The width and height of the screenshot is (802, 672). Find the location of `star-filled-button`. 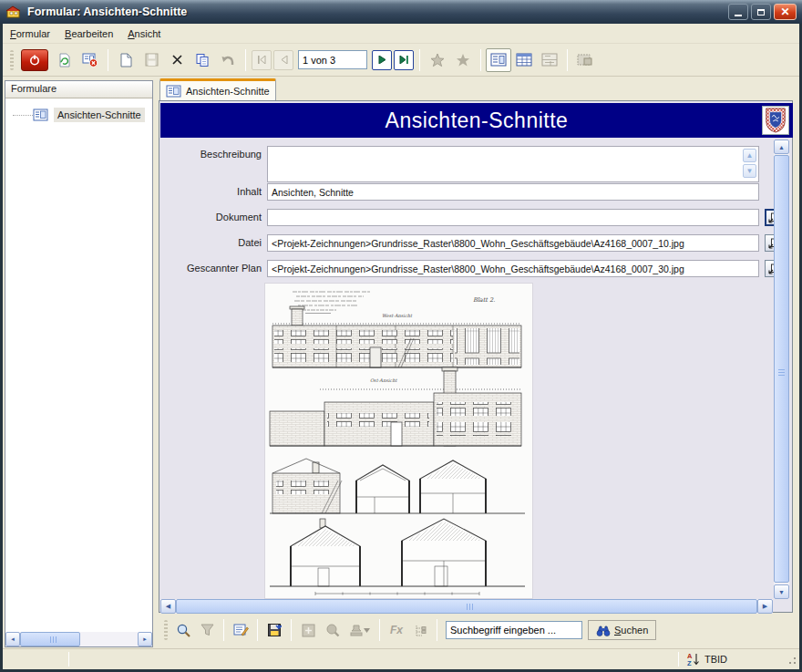

star-filled-button is located at coordinates (463, 60).